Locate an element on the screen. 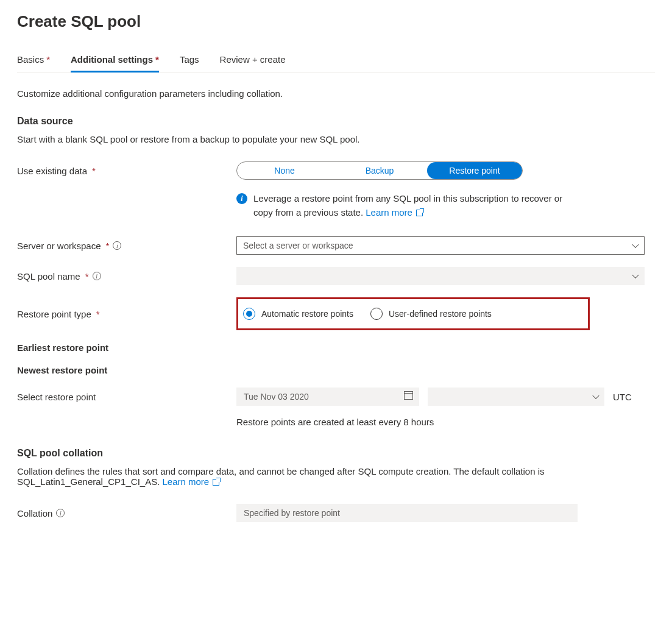  page-title: Create SQL pool is located at coordinates (336, 22).